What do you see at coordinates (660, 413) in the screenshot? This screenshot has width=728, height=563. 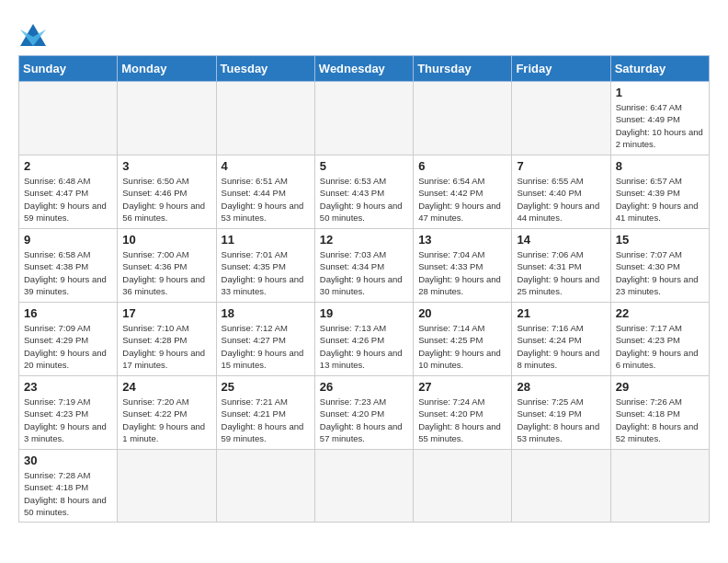 I see `calendar-cell: 29Sunrise: 7:26 AM Sunset: 4:18 PM Dayli…` at bounding box center [660, 413].